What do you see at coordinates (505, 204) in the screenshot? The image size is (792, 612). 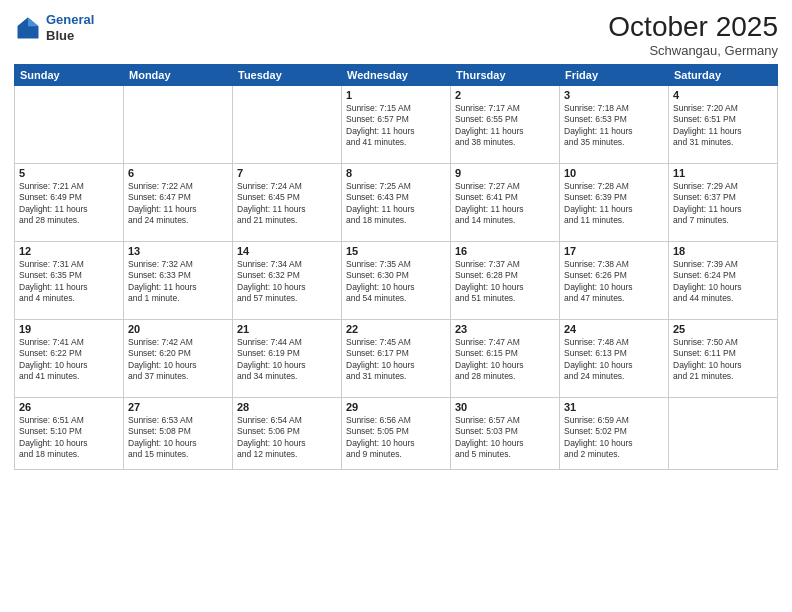 I see `day-info: Sunrise: 7:27 AM Sunset: 6:41 PM Dayligh…` at bounding box center [505, 204].